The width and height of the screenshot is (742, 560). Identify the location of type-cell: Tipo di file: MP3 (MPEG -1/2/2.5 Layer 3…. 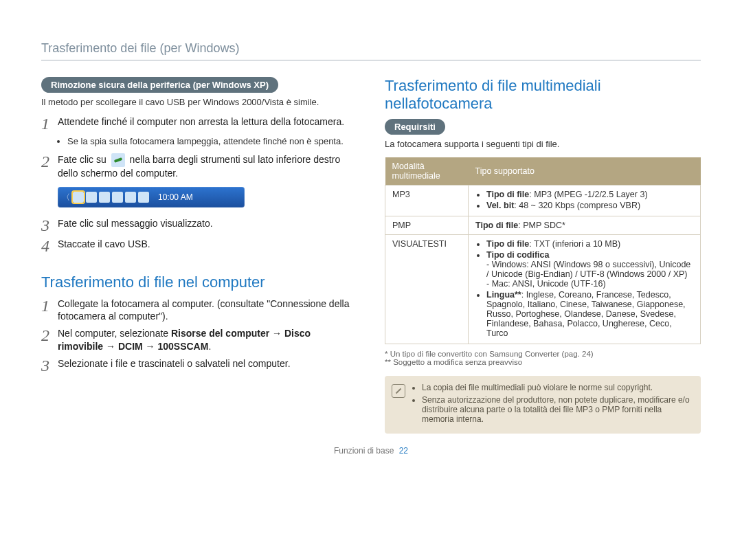
(585, 201).